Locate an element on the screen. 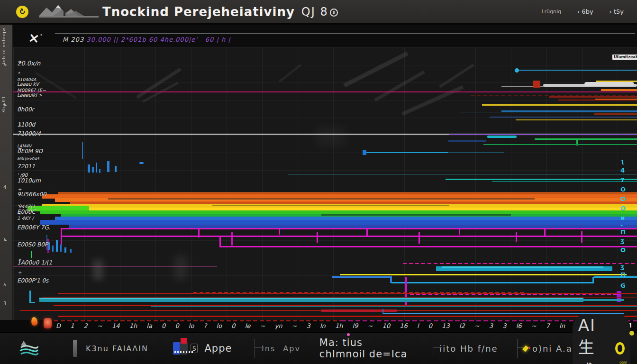  chart-mark: ↑ is located at coordinates (20, 261).